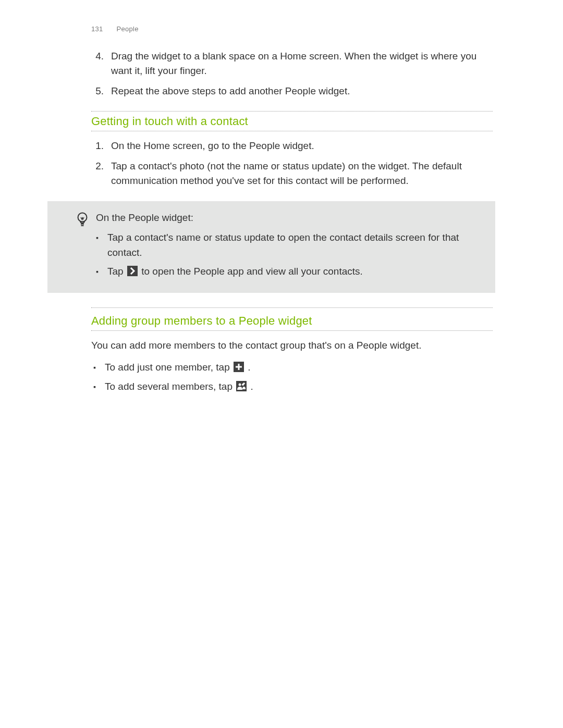  Describe the element at coordinates (293, 368) in the screenshot. I see `list-item: ▪ To add just one member, tap .` at that location.